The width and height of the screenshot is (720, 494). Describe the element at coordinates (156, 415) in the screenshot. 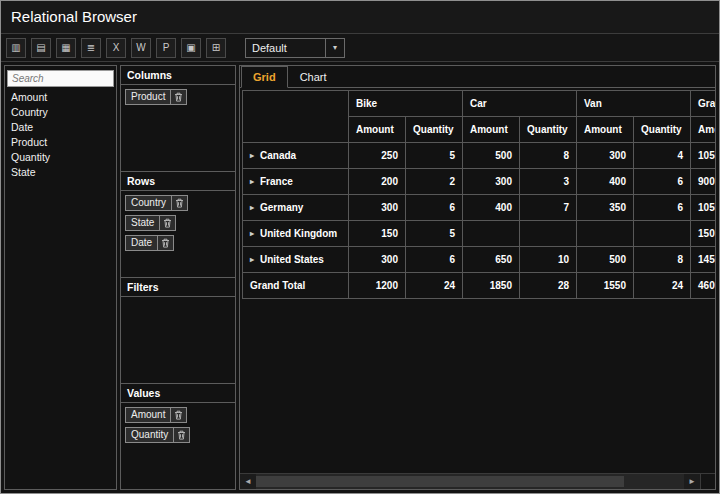

I see `chip-amount: Amount` at that location.